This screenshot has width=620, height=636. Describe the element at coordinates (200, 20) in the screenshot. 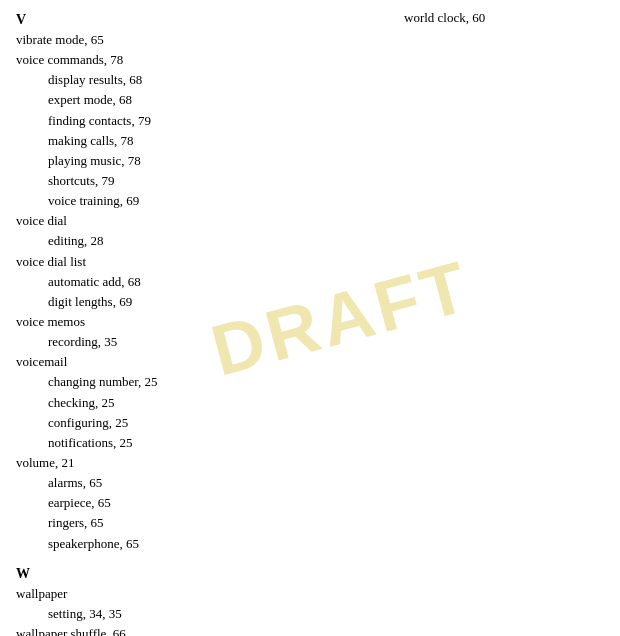

I see `section-header-V: V` at that location.